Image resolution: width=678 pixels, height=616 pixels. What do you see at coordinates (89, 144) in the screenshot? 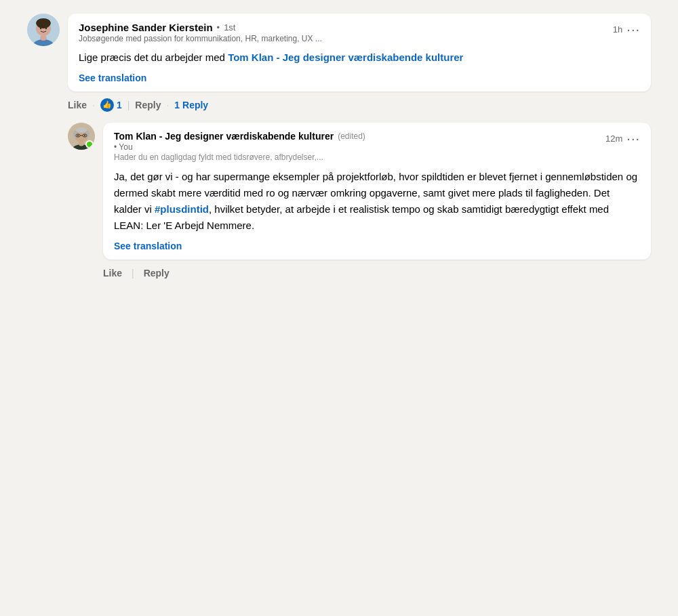
I see `online-indicator` at bounding box center [89, 144].